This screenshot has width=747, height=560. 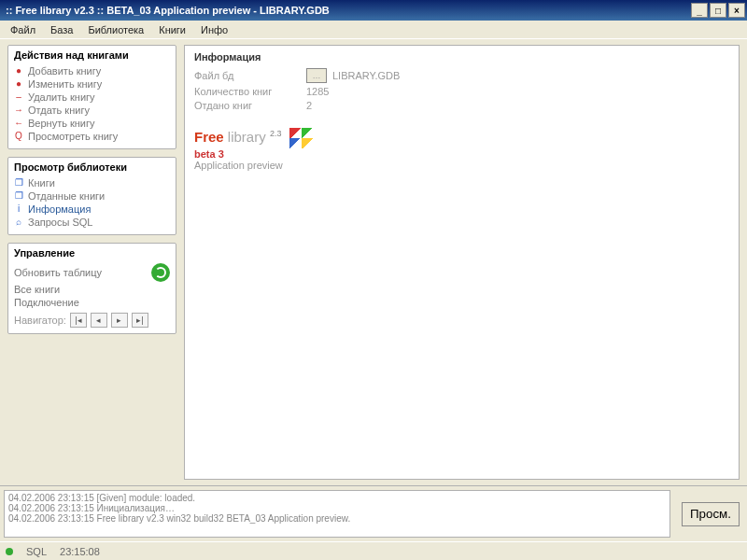 What do you see at coordinates (92, 222) in the screenshot?
I see `view-sql: ⌕ Запросы SQL` at bounding box center [92, 222].